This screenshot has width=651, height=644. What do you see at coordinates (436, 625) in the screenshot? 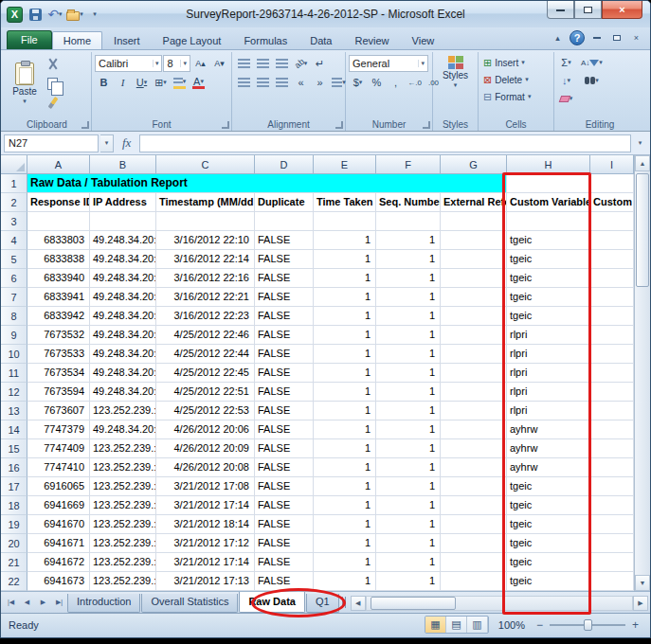
I see `normal-view-button: ▦` at bounding box center [436, 625].